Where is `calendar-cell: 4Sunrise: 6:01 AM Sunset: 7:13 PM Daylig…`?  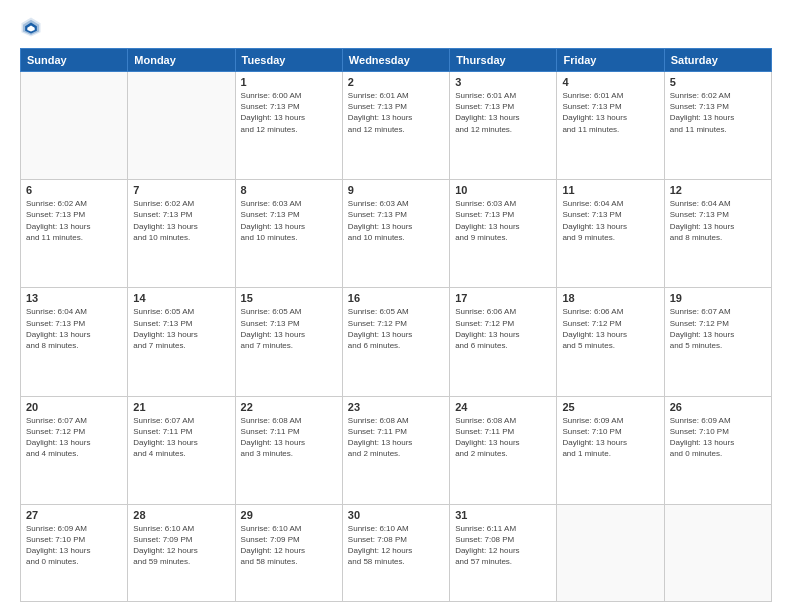
calendar-cell: 4Sunrise: 6:01 AM Sunset: 7:13 PM Daylig… is located at coordinates (610, 126).